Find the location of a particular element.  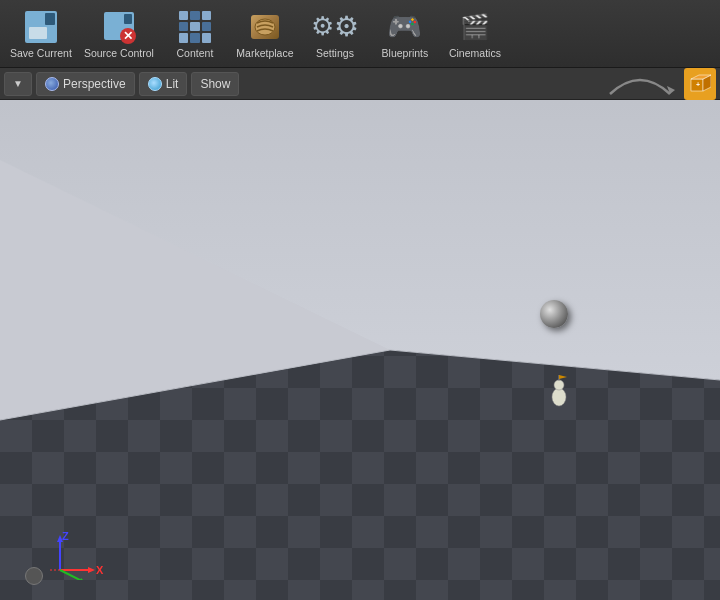

lit-button: Lit is located at coordinates (164, 84).